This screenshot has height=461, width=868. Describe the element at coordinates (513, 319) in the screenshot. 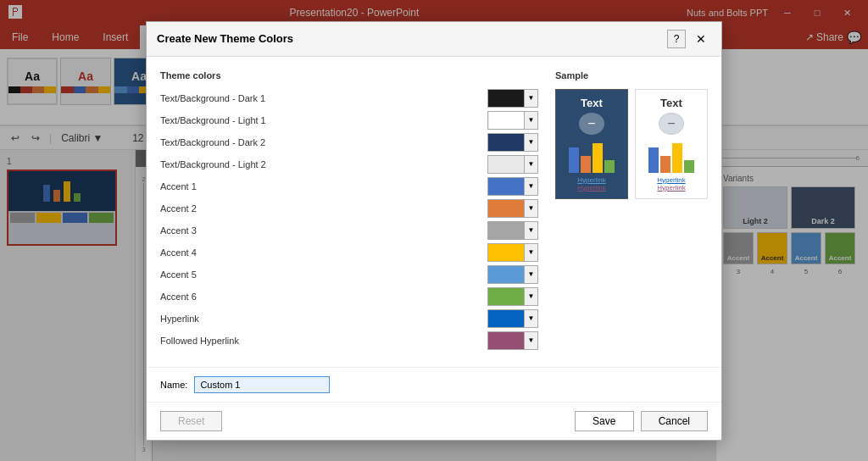

I see `color-picker-11: ▼` at that location.